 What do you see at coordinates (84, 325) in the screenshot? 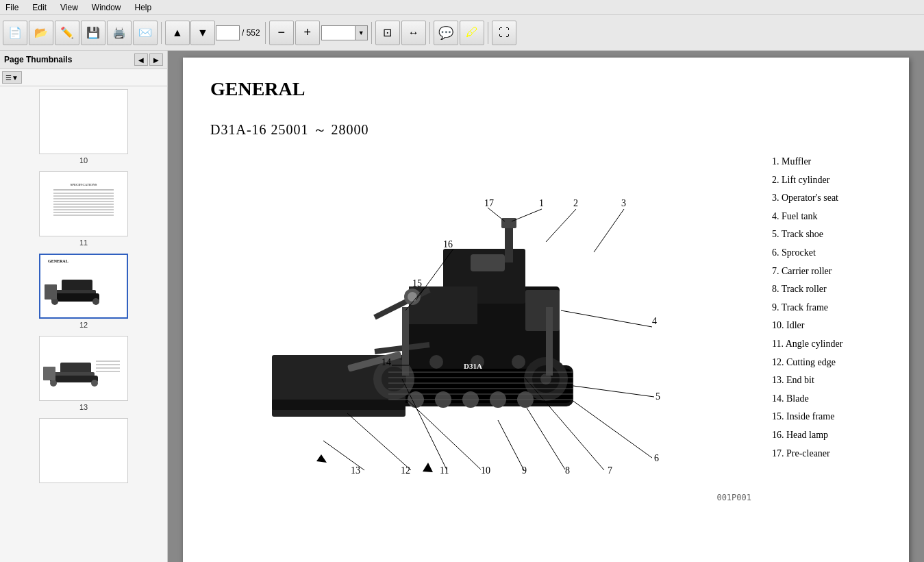
I see `thumb-label-12: 12` at bounding box center [84, 325].